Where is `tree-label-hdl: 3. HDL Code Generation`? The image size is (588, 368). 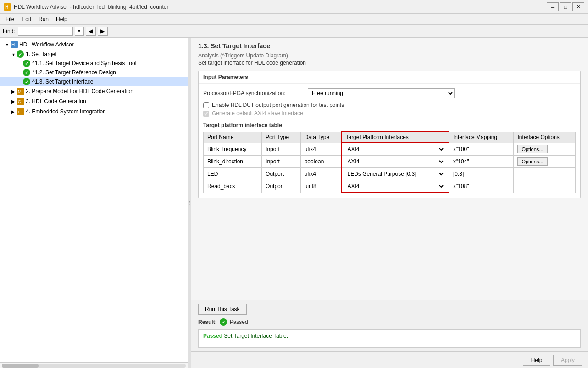
tree-label-hdl: 3. HDL Code Generation is located at coordinates (56, 101).